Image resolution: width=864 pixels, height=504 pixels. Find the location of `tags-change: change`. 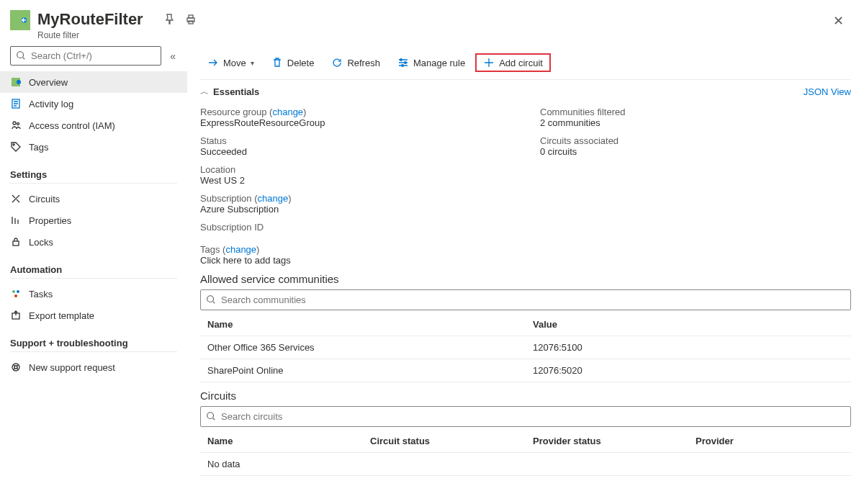

tags-change: change is located at coordinates (240, 249).